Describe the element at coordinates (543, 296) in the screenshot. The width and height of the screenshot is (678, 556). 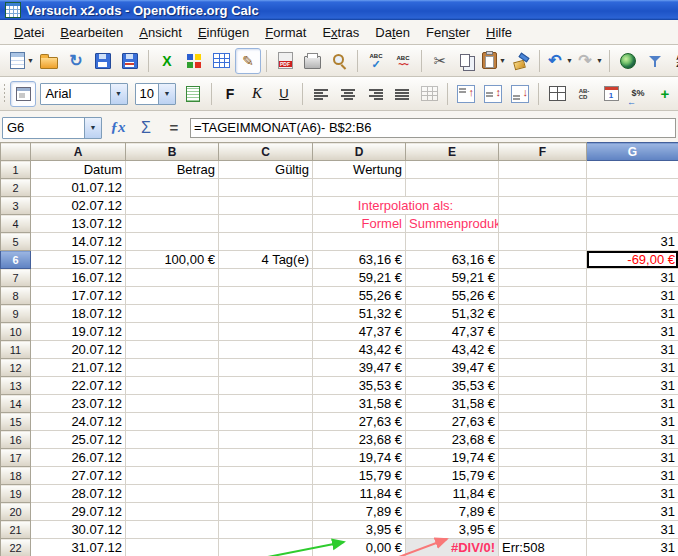
I see `cell-F8` at that location.